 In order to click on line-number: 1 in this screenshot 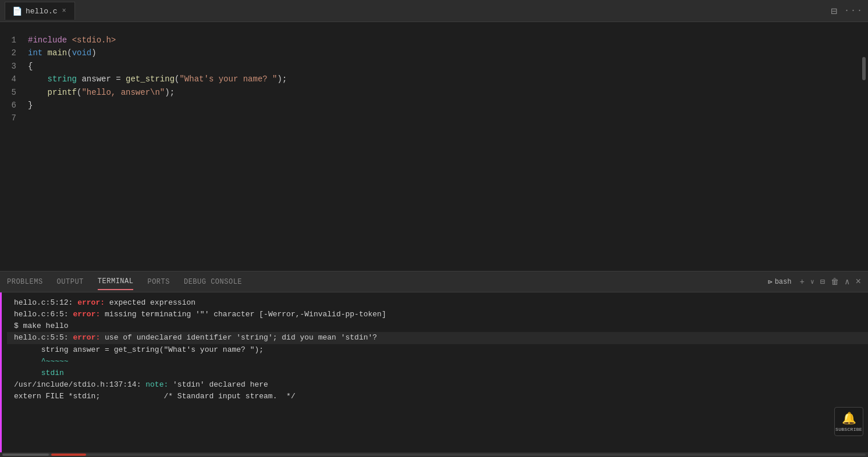, I will do `click(13, 40)`.